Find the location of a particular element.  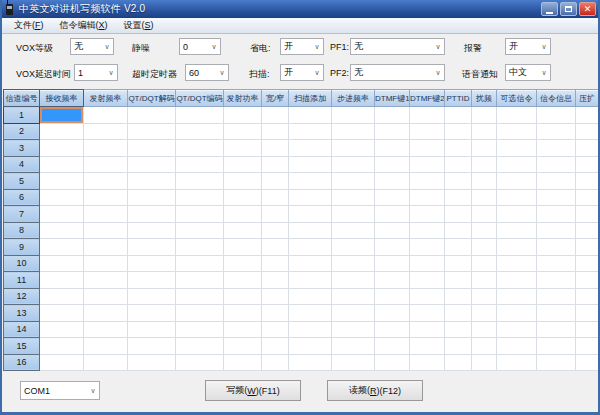

cell-r7-c3 is located at coordinates (152, 214).